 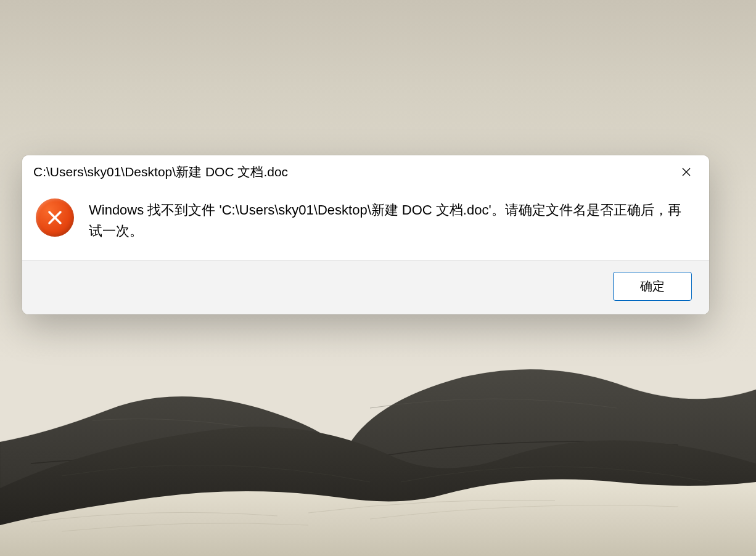 What do you see at coordinates (366, 287) in the screenshot?
I see `dialog-footer: 确定` at bounding box center [366, 287].